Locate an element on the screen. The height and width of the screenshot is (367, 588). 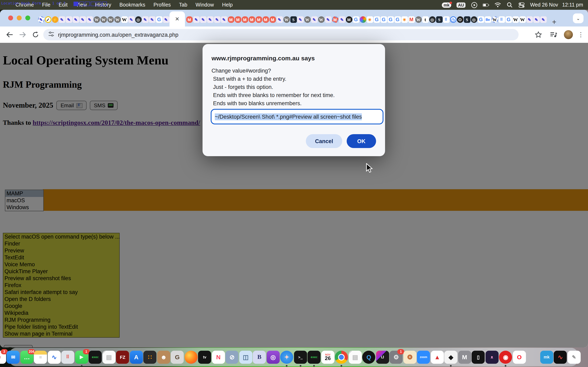
profile-avatar is located at coordinates (569, 34).